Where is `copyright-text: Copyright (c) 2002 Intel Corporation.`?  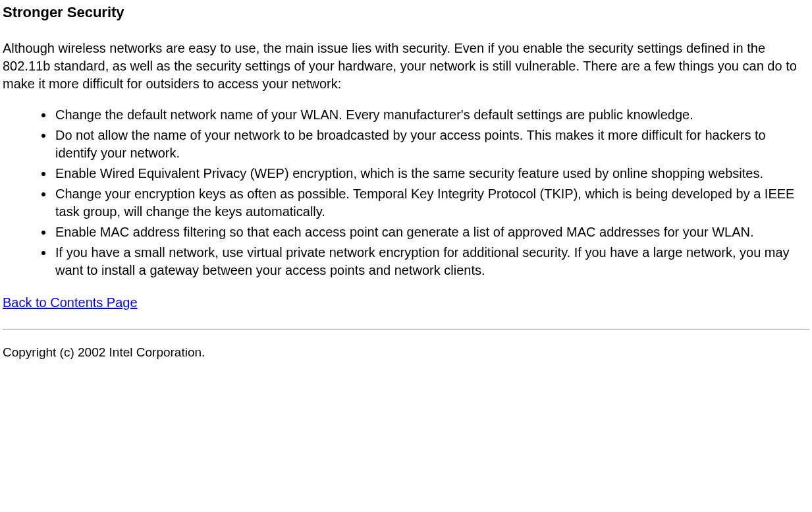 copyright-text: Copyright (c) 2002 Intel Corporation. is located at coordinates (406, 353).